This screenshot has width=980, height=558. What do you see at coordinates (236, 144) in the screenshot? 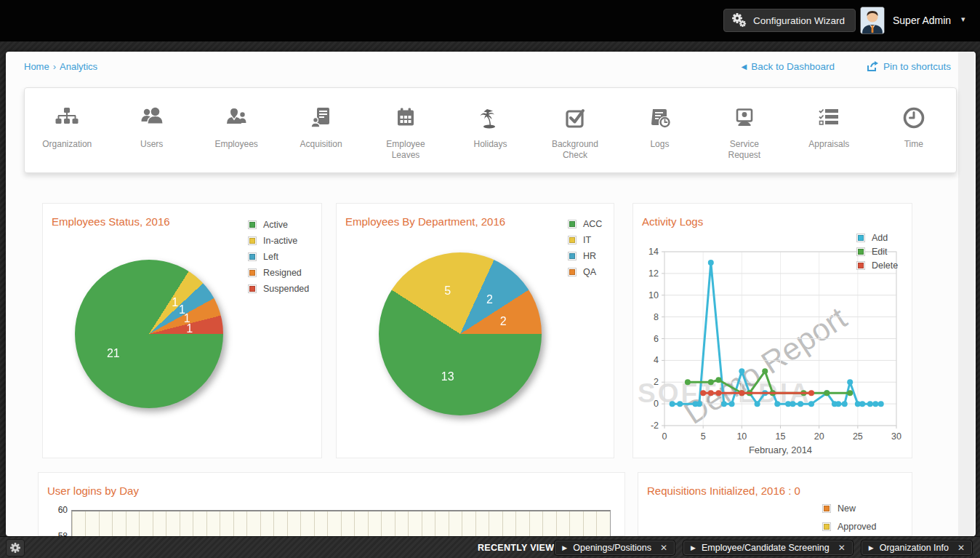
I see `toolbar-label: Employees` at bounding box center [236, 144].